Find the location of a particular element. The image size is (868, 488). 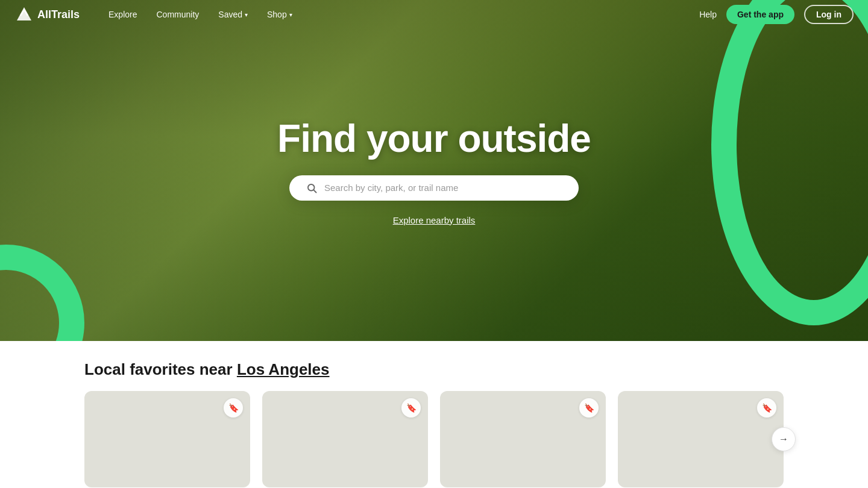

shop-chevron-icon: ▾ is located at coordinates (291, 14).